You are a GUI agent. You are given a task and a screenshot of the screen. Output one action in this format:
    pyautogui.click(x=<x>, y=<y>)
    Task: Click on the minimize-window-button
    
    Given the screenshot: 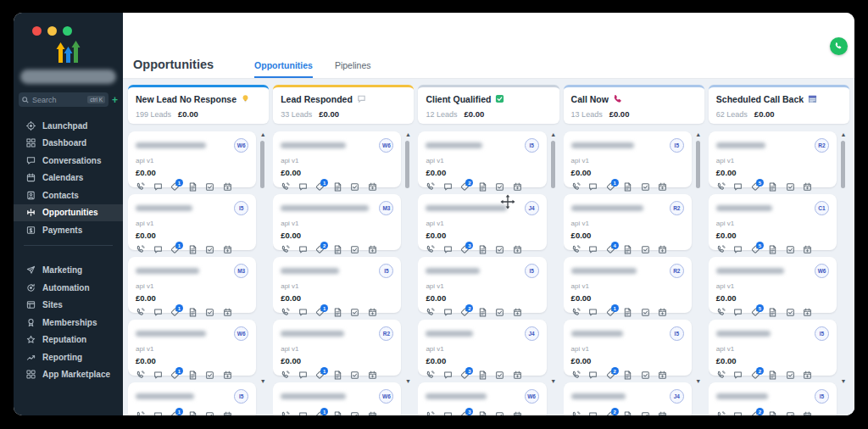 What is the action you would take?
    pyautogui.click(x=53, y=31)
    